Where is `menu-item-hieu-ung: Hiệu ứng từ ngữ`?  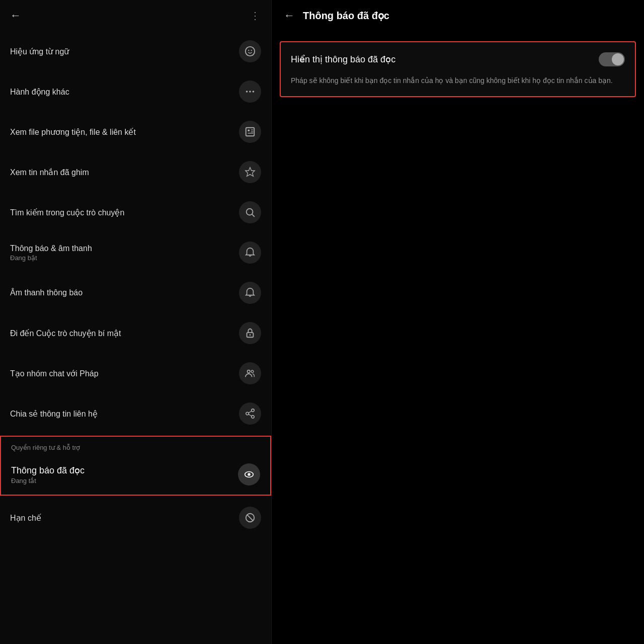
menu-item-hieu-ung: Hiệu ứng từ ngữ is located at coordinates (136, 51).